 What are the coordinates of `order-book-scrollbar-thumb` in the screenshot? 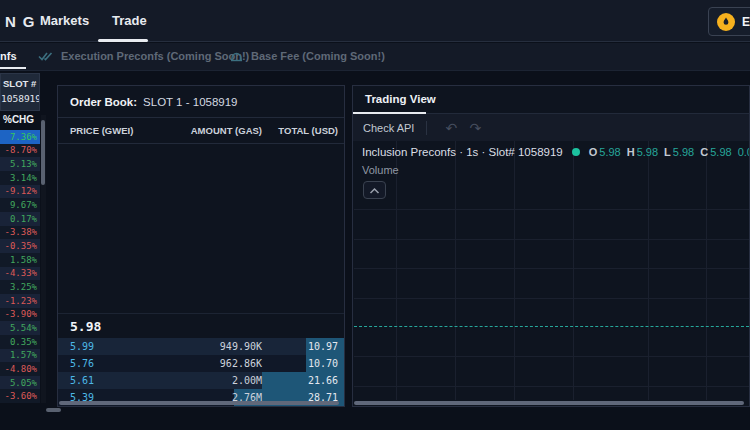 It's located at (199, 403).